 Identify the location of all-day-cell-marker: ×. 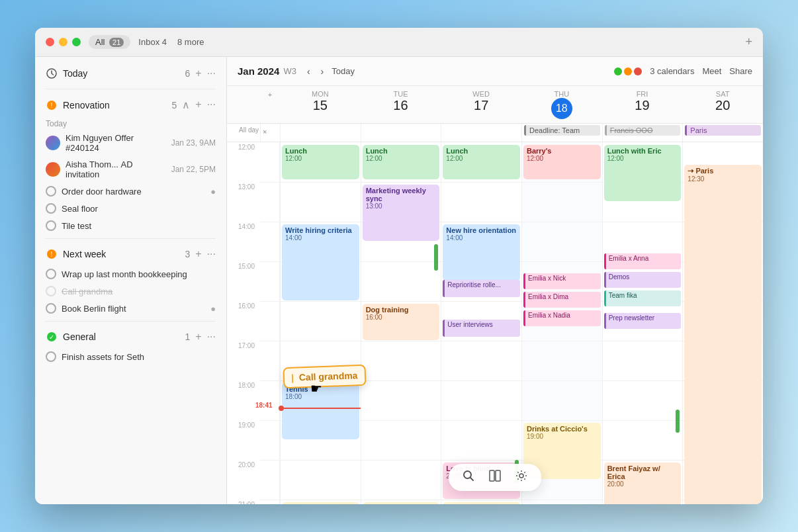
(270, 132).